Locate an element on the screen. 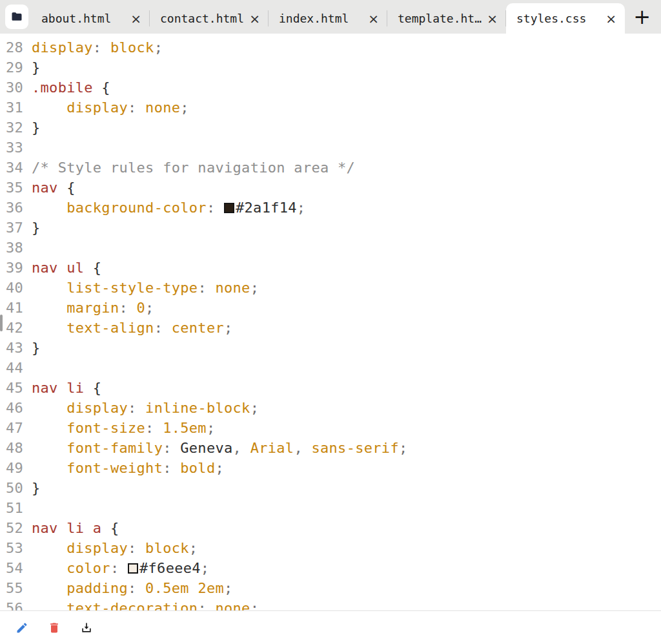 The width and height of the screenshot is (661, 644). code-token: font-family is located at coordinates (115, 448).